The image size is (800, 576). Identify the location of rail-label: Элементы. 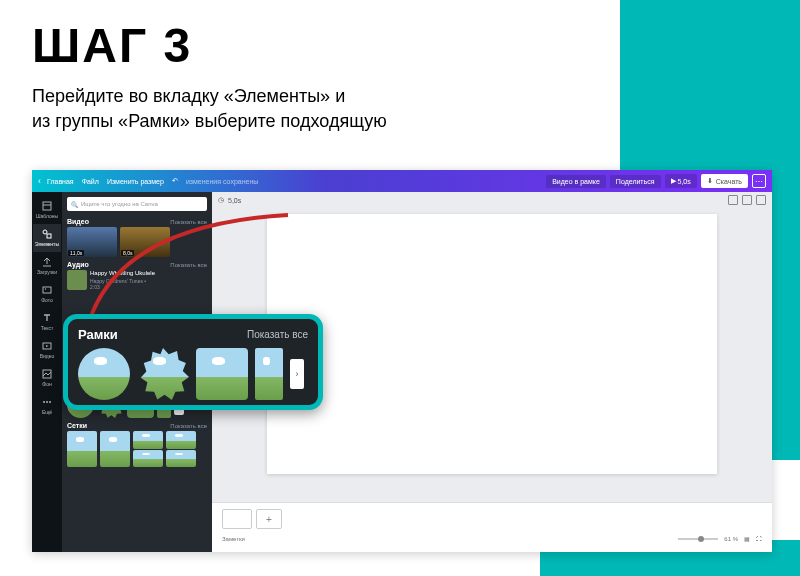
(47, 244).